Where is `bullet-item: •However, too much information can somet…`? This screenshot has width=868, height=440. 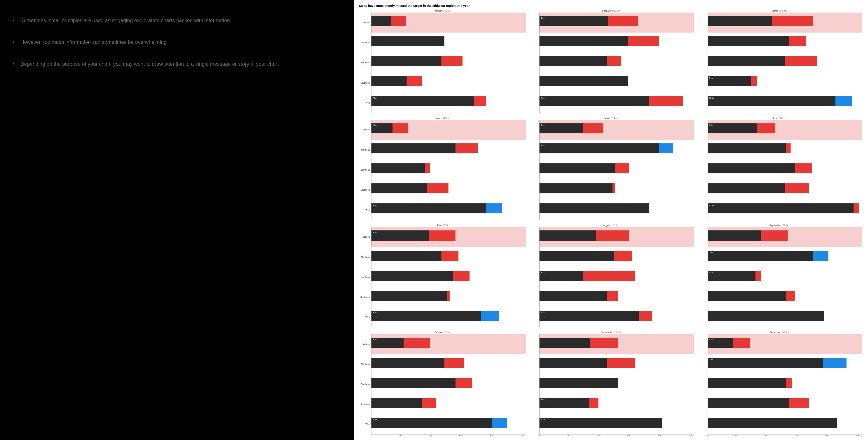
bullet-item: •However, too much information can somet… is located at coordinates (178, 42).